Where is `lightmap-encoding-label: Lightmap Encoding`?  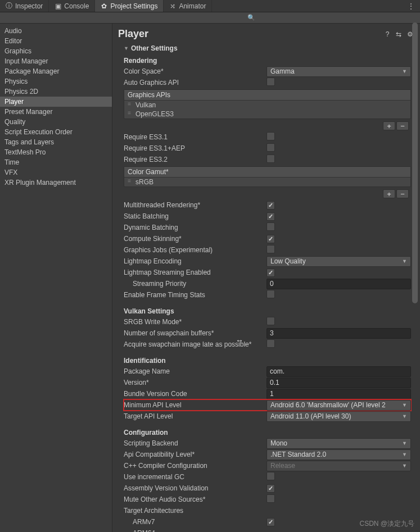
lightmap-encoding-label: Lightmap Encoding is located at coordinates (195, 261).